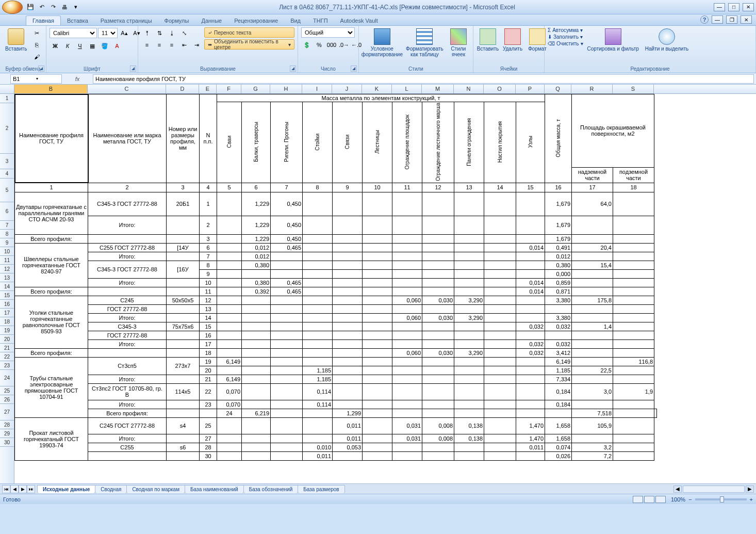 This screenshot has height=534, width=756. I want to click on undo-icon: ↶, so click(42, 7).